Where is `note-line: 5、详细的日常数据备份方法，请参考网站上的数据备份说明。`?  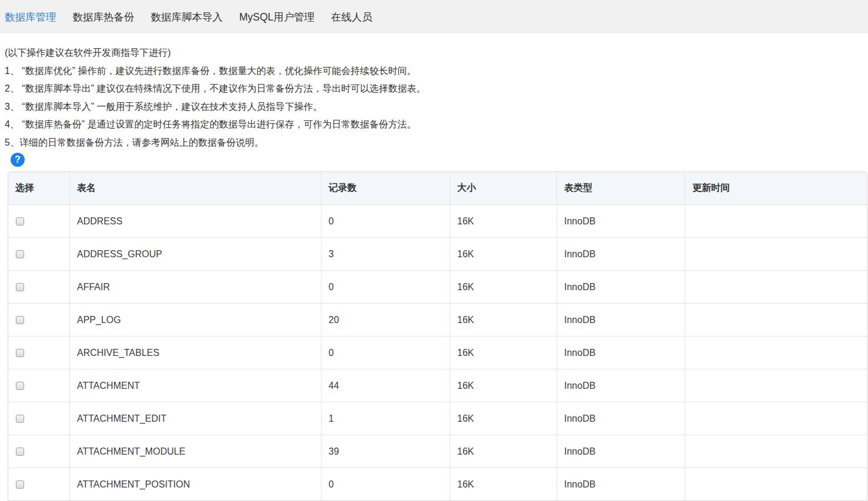 note-line: 5、详细的日常数据备份方法，请参考网站上的数据备份说明。 is located at coordinates (436, 143).